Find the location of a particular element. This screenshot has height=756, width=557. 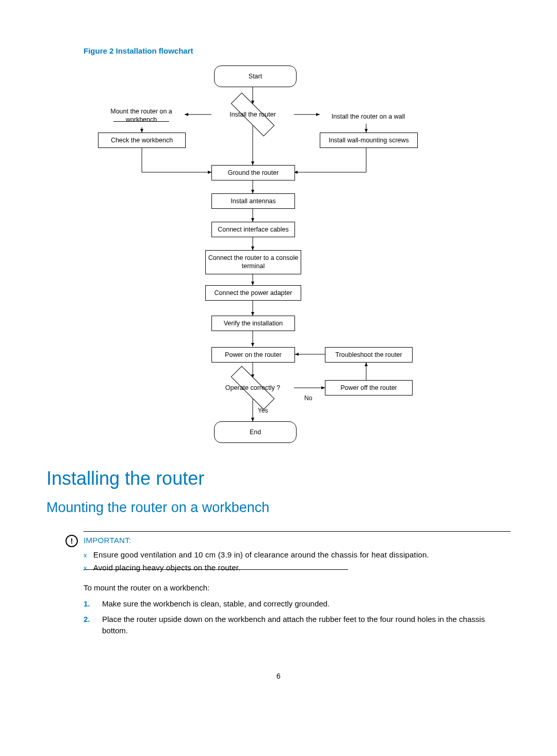

flow-console: Connect the router to a console terminal is located at coordinates (253, 262).